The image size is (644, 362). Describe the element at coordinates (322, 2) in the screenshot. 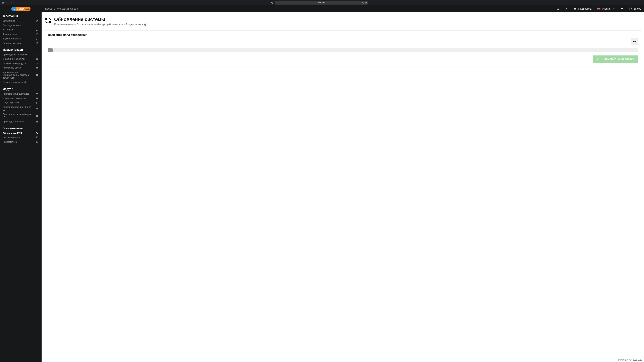

I see `address-bar: mikopbx` at that location.